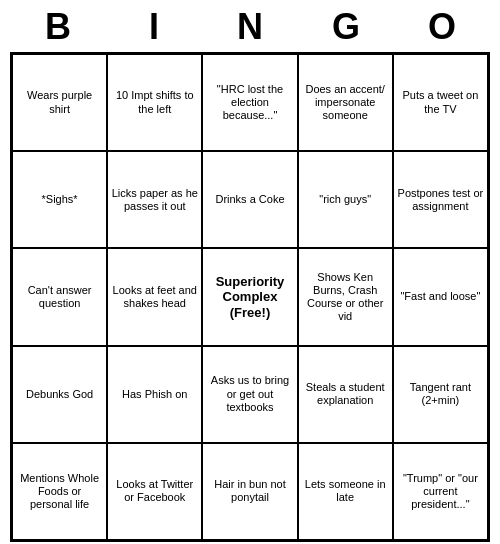 The height and width of the screenshot is (544, 500). Describe the element at coordinates (60, 394) in the screenshot. I see `bingo-cell-15: Debunks God` at that location.